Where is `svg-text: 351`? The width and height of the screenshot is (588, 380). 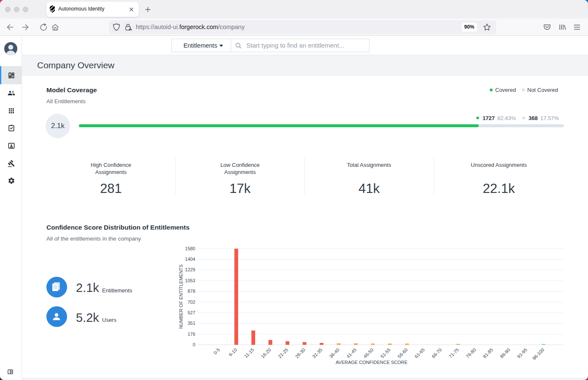 svg-text: 351 is located at coordinates (192, 323).